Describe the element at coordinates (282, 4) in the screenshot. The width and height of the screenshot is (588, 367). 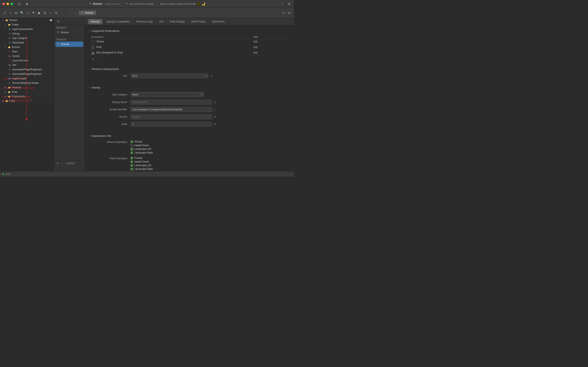
I see `add-icon: ＋` at that location.